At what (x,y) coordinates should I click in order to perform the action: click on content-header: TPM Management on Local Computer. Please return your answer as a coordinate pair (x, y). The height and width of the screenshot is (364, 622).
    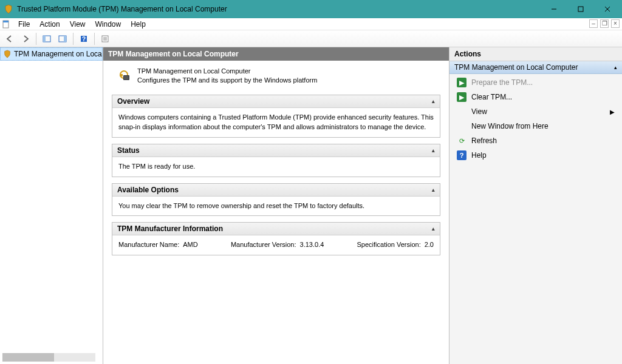
    Looking at the image, I should click on (276, 54).